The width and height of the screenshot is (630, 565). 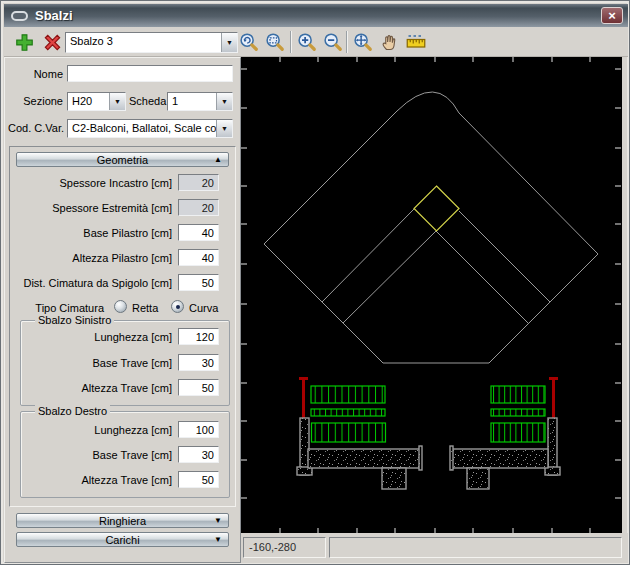 What do you see at coordinates (72, 411) in the screenshot?
I see `sbalzo-destro-title: Sbalzo Destro` at bounding box center [72, 411].